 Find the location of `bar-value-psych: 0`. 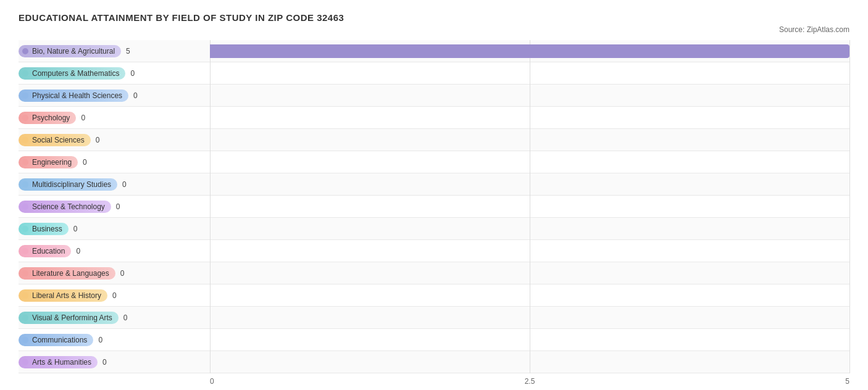

bar-value-psych: 0 is located at coordinates (87, 118).